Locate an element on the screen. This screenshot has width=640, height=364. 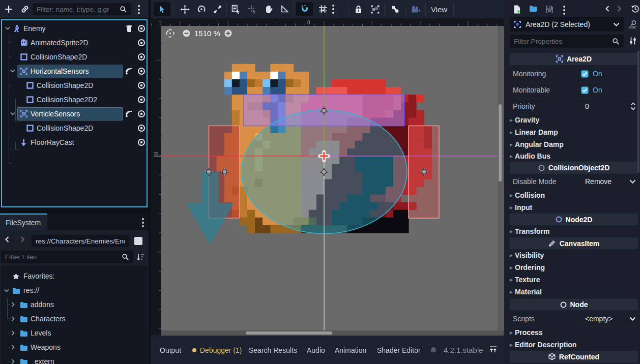
toggle-split-mode-button is located at coordinates (138, 241).